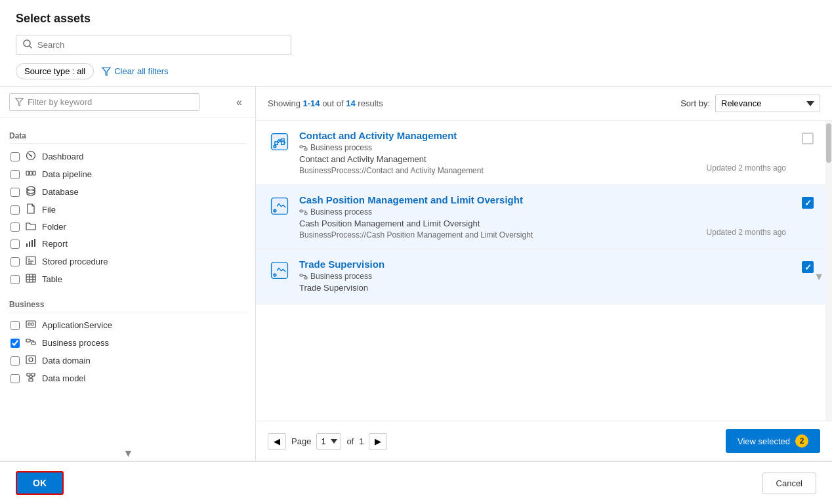  Describe the element at coordinates (127, 280) in the screenshot. I see `filter-item-table: Table` at that location.